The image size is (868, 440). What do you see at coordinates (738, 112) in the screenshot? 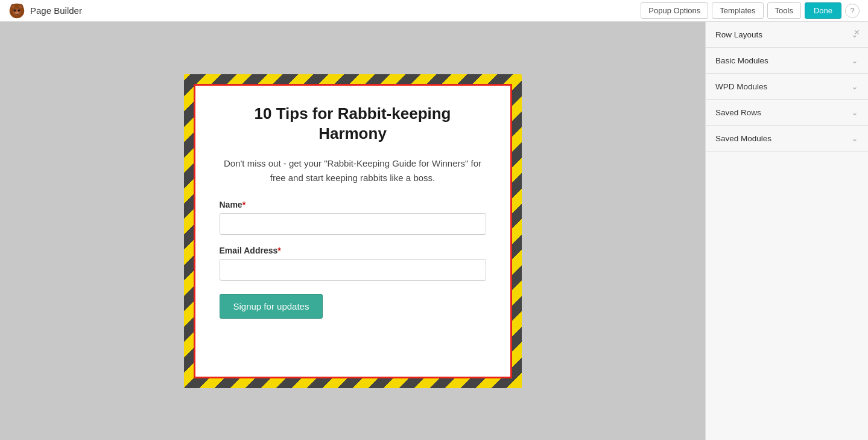
I see `saved-rows-label: Saved Rows` at bounding box center [738, 112].